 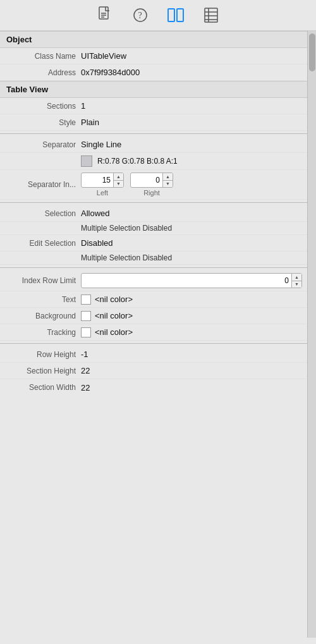 I want to click on right-inset-field: ▲ ▼, so click(x=152, y=180).